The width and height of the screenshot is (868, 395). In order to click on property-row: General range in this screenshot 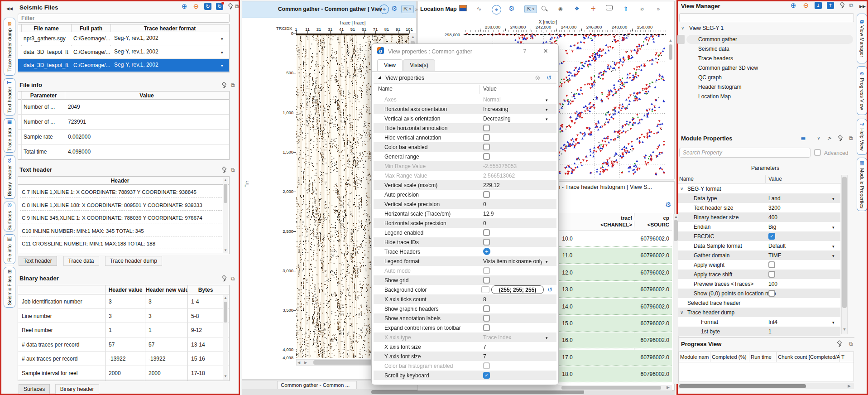, I will do `click(465, 157)`.